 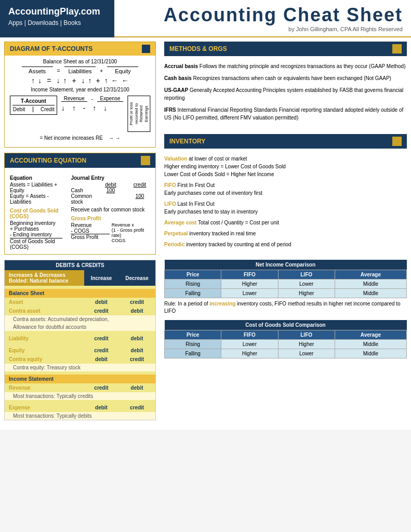 I want to click on je-note: Receive cash for common stock, so click(x=110, y=210).